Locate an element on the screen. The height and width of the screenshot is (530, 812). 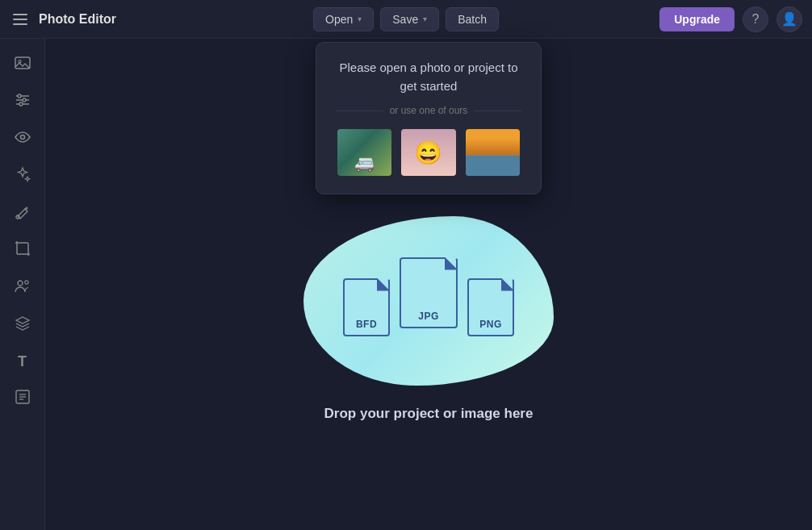
open-button: Open ▾ is located at coordinates (344, 19).